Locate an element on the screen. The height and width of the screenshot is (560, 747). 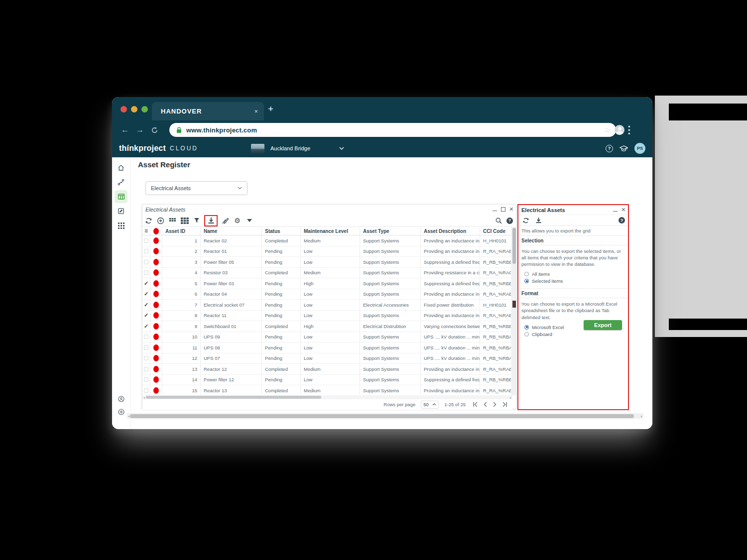
sidebar-item-forms is located at coordinates (121, 211).